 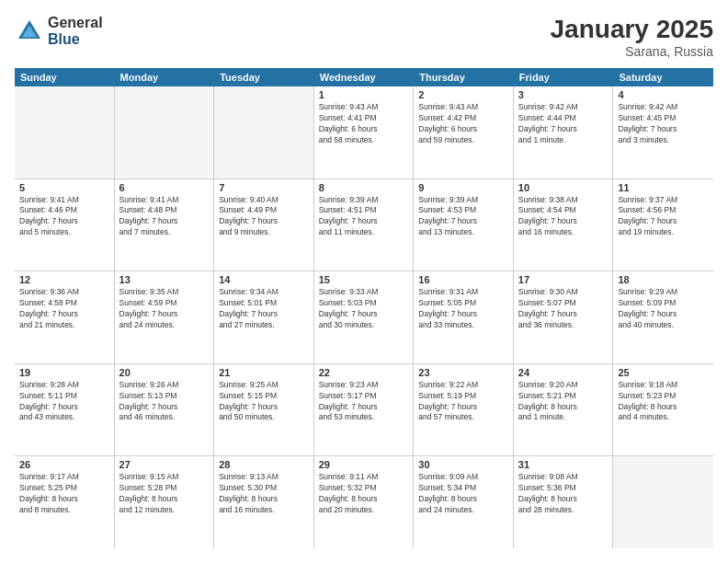 What do you see at coordinates (664, 280) in the screenshot?
I see `day-number: 18` at bounding box center [664, 280].